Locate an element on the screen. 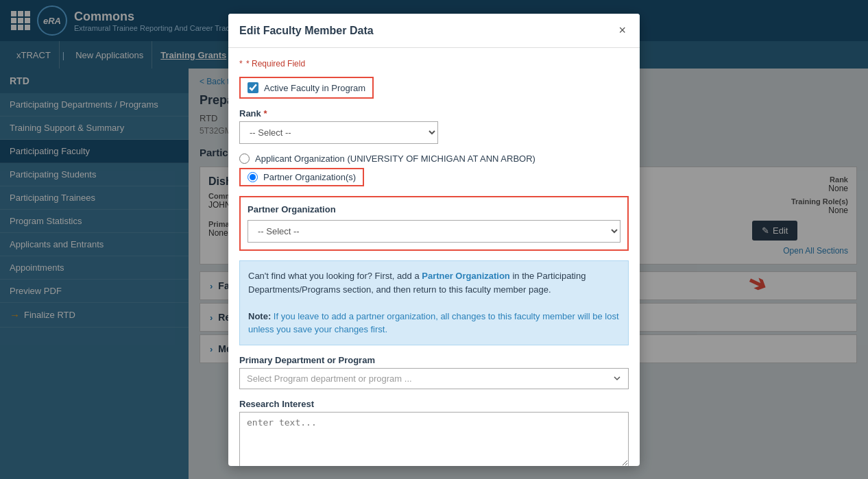  research-interest-textarea is located at coordinates (434, 439).